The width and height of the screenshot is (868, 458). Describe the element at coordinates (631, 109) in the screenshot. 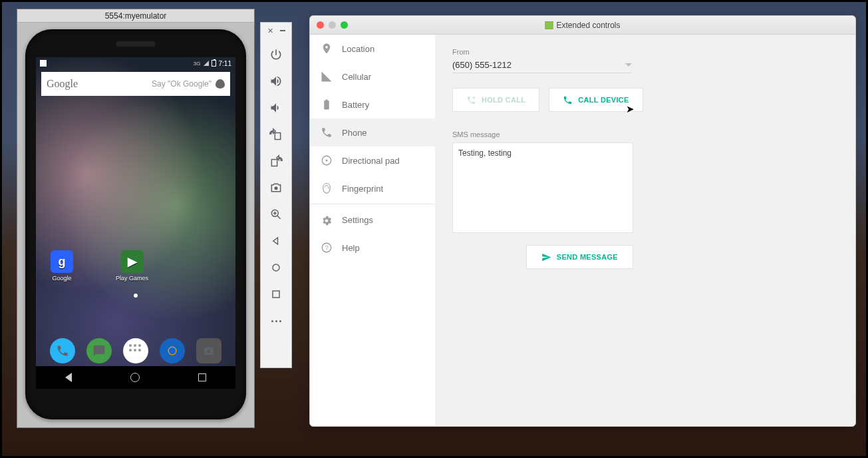

I see `mouse-cursor: ➤` at that location.